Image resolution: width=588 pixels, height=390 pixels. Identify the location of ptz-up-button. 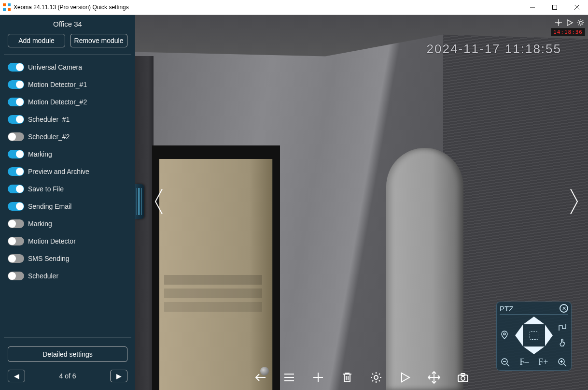
(534, 320).